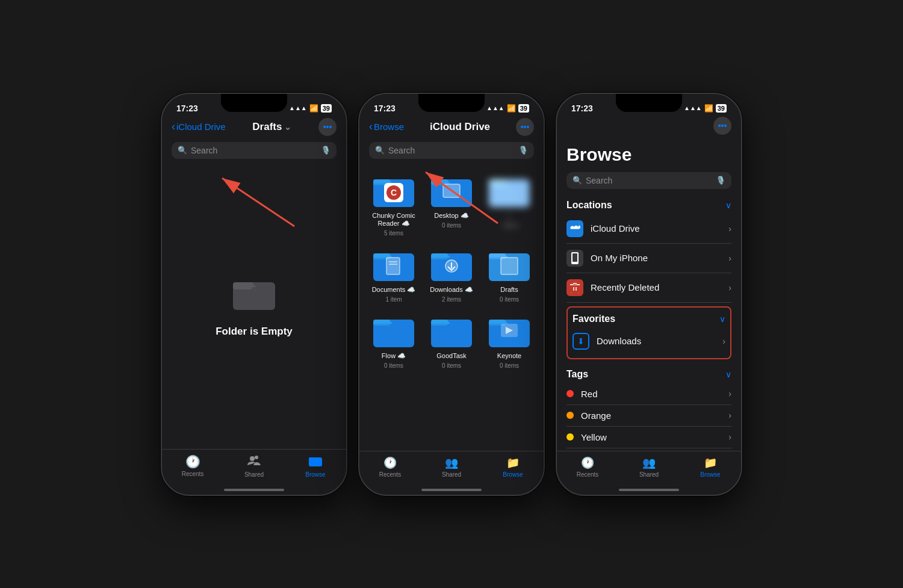 The height and width of the screenshot is (588, 903). Describe the element at coordinates (394, 356) in the screenshot. I see `folder-name-flow: Flow ☁️` at that location.